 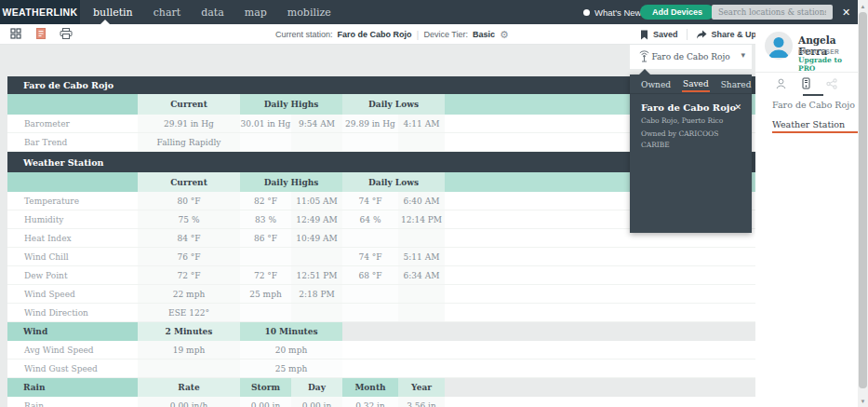 I want to click on print-icon, so click(x=66, y=34).